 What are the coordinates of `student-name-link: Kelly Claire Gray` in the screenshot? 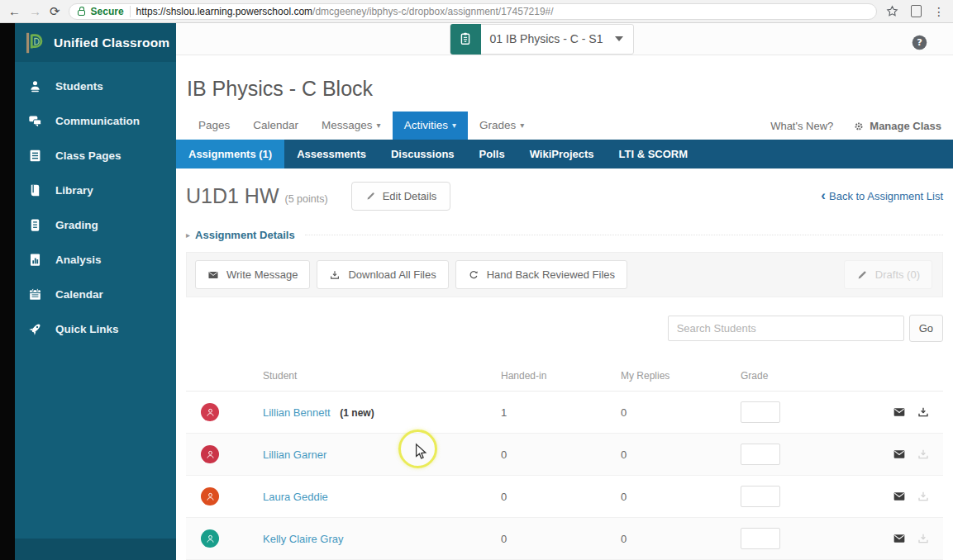 It's located at (303, 539).